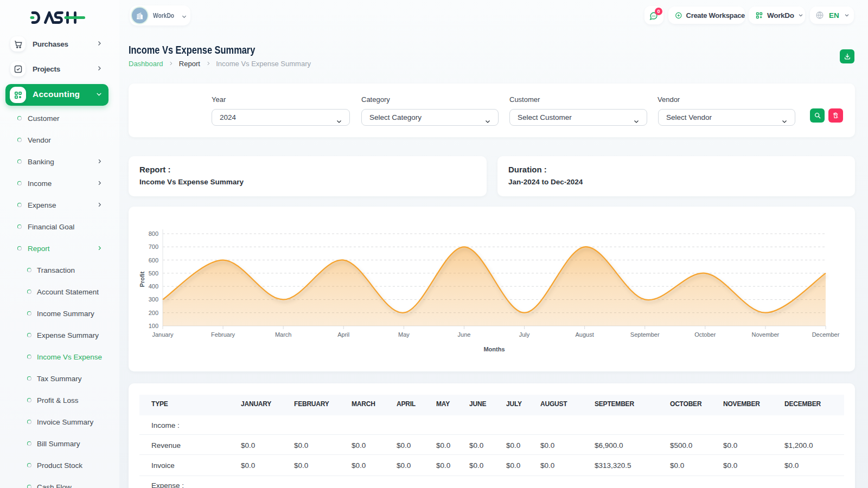  I want to click on svg-text: April, so click(343, 335).